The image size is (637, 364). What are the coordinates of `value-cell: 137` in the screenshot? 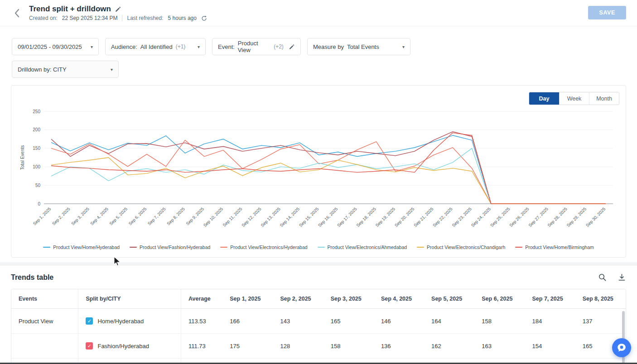 It's located at (601, 321).